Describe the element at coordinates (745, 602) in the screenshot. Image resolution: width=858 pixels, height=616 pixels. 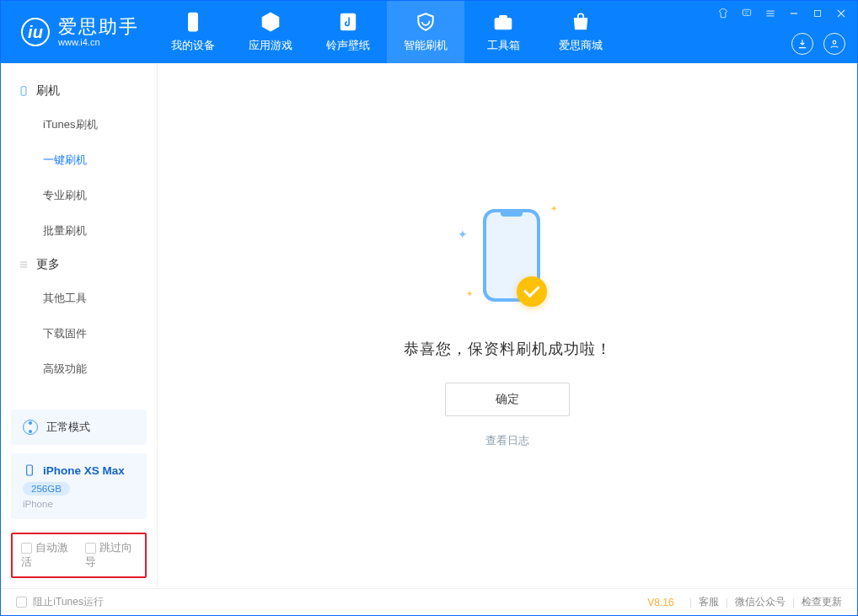
I see `footer-right: V8.16 | 客服 | 微信公众号 | 检查更新` at that location.